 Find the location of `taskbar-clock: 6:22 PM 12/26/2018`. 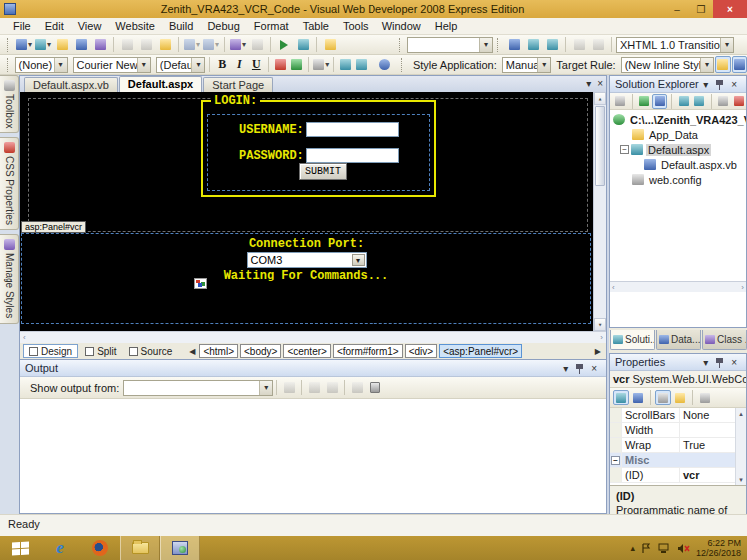

taskbar-clock: 6:22 PM 12/26/2018 is located at coordinates (719, 548).